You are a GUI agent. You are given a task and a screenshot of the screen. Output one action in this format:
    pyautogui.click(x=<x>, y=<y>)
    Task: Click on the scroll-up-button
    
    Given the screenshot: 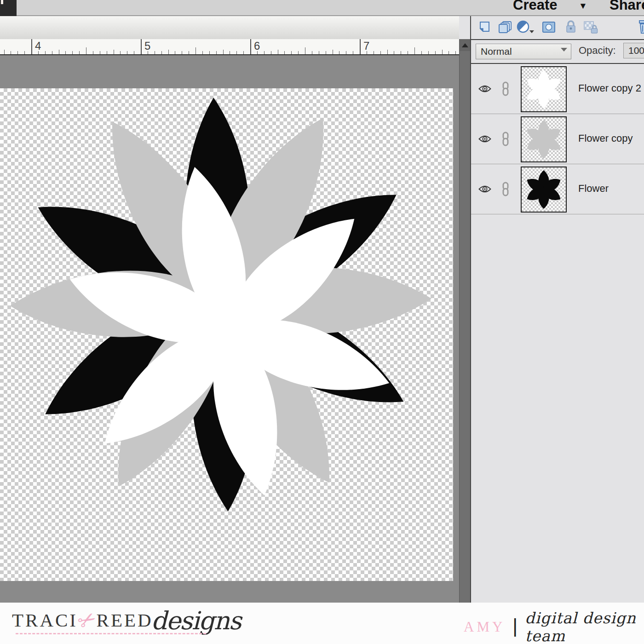 What is the action you would take?
    pyautogui.click(x=465, y=45)
    